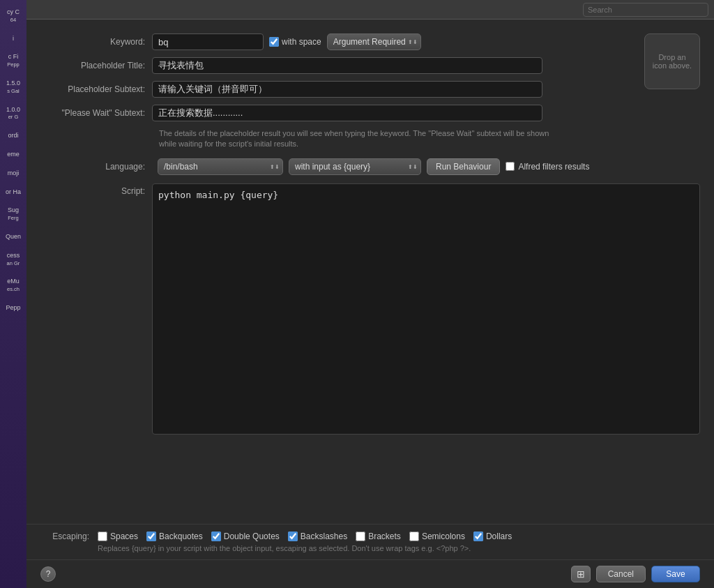 The image size is (714, 588). What do you see at coordinates (676, 574) in the screenshot?
I see `save-button: Save` at bounding box center [676, 574].